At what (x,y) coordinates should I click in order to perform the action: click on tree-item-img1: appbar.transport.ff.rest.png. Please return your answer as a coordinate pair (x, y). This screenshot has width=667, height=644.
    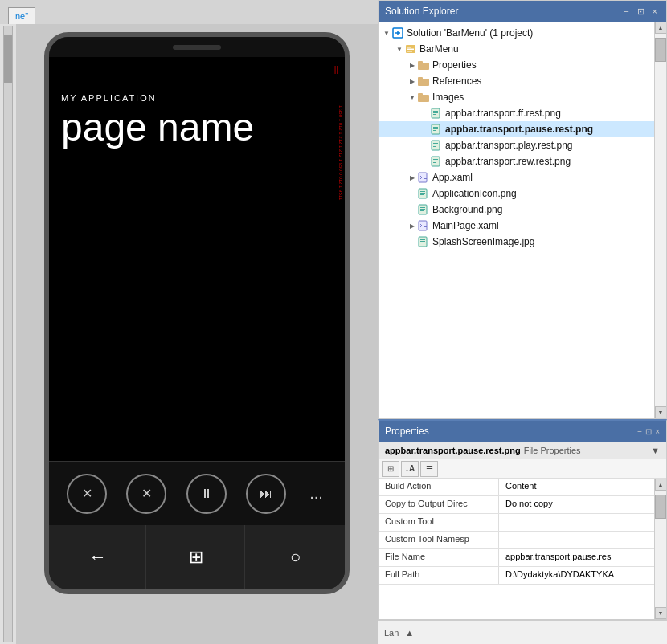
    Looking at the image, I should click on (516, 113).